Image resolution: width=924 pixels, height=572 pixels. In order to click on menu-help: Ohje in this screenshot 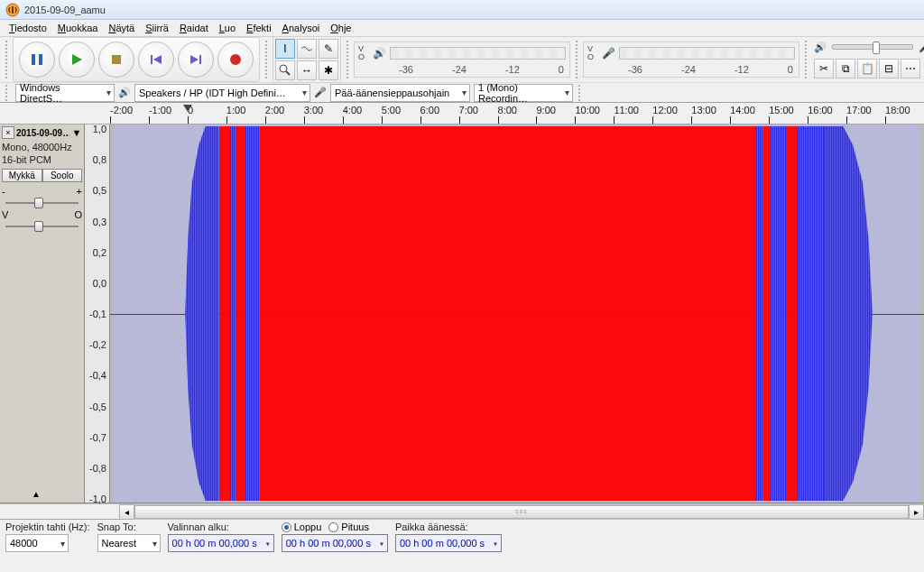, I will do `click(341, 28)`.